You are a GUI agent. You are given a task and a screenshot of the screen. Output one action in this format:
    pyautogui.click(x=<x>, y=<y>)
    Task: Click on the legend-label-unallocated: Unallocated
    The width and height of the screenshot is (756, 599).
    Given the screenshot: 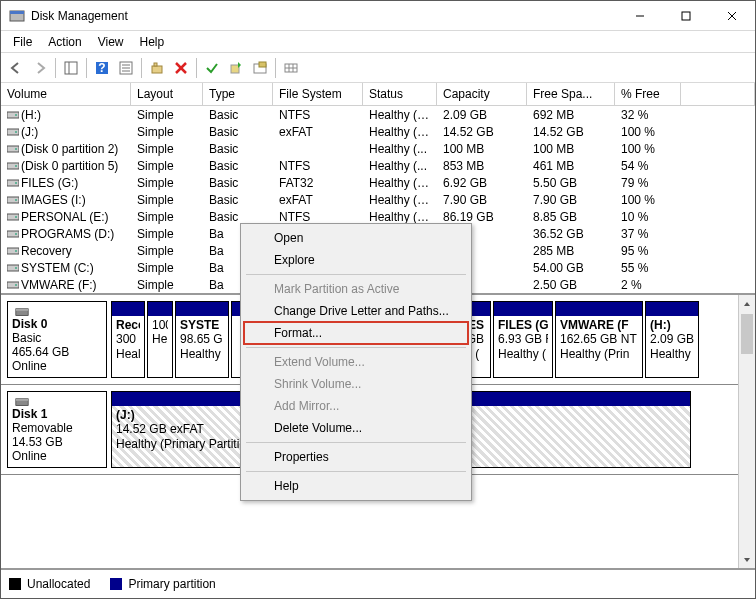 What is the action you would take?
    pyautogui.click(x=58, y=584)
    